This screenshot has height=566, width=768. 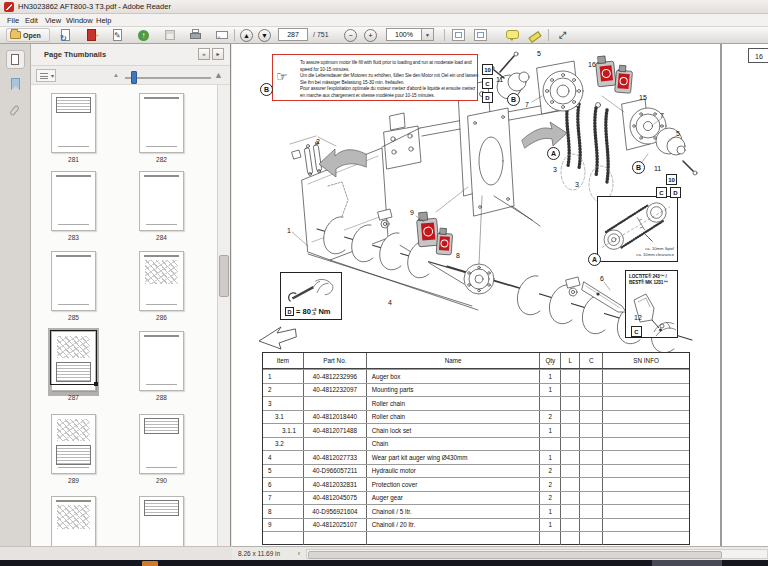 I want to click on previous-page-button: ▲, so click(x=246, y=36).